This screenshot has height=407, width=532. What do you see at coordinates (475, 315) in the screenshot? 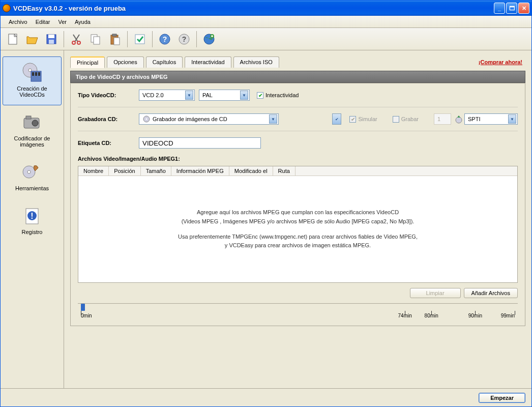
I see `timeline-label: 90min` at bounding box center [475, 315].